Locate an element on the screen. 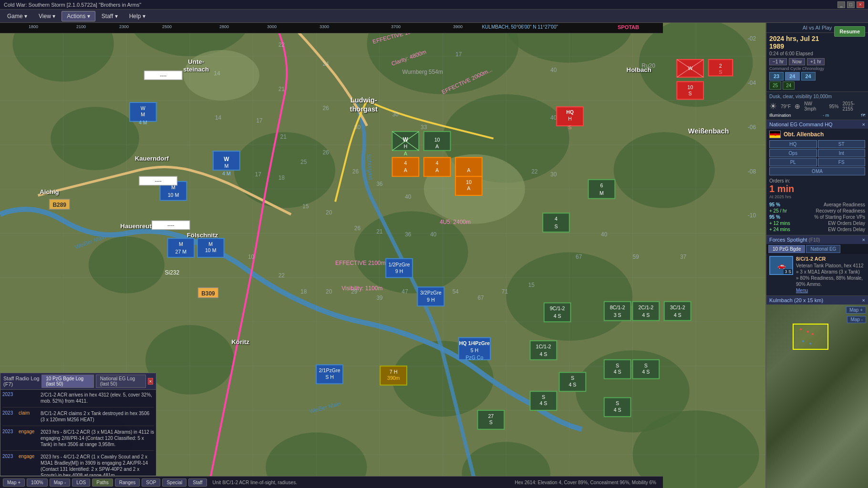 Image resolution: width=868 pixels, height=488 pixels. pl-button: PL is located at coordinates (793, 162).